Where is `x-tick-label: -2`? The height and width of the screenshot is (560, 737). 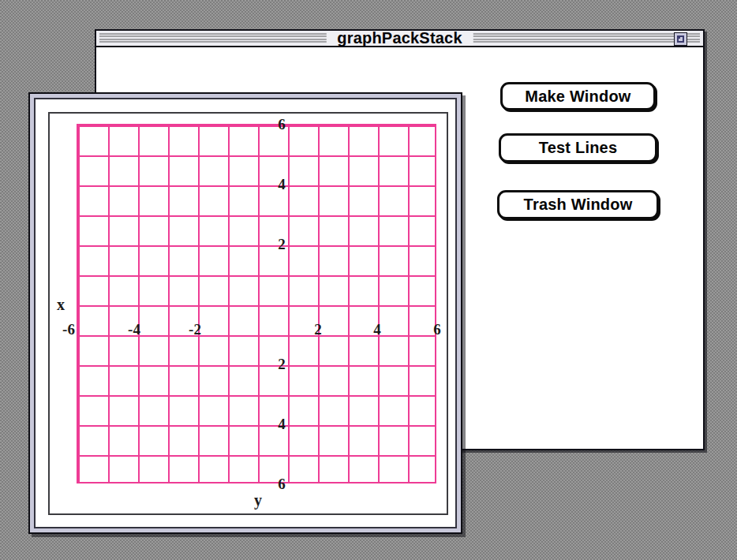 x-tick-label: -2 is located at coordinates (195, 330).